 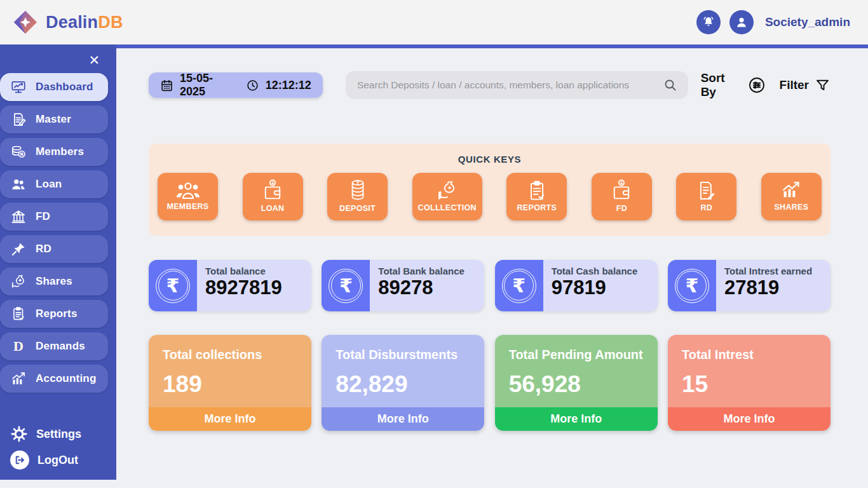 What do you see at coordinates (576, 383) in the screenshot?
I see `summary-card-total-pending-amount: Total Pending Amount 56,928 More Info` at bounding box center [576, 383].